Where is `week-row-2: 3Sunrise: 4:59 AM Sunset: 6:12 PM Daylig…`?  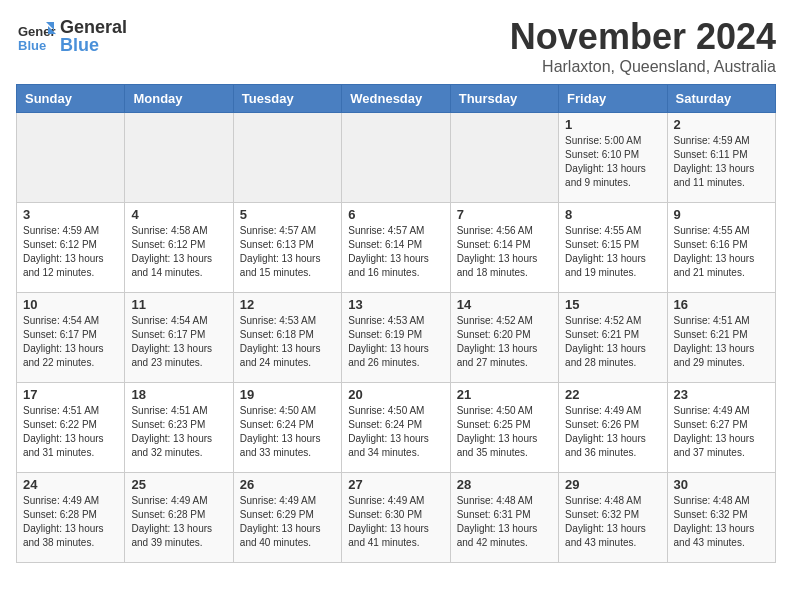
week-row-2: 3Sunrise: 4:59 AM Sunset: 6:12 PM Daylig… is located at coordinates (396, 248).